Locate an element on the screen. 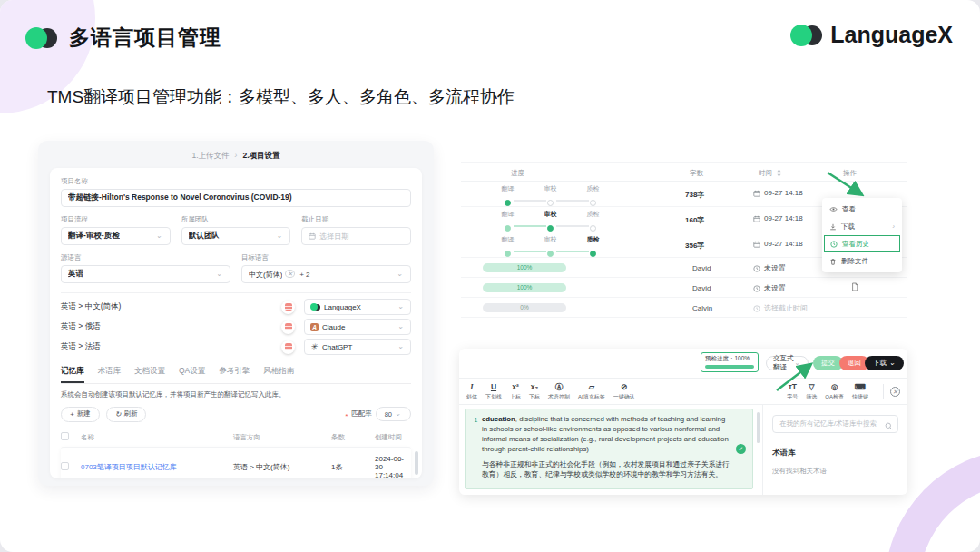 Image resolution: width=980 pixels, height=552 pixels. new-memory-button: 新建 is located at coordinates (80, 414).